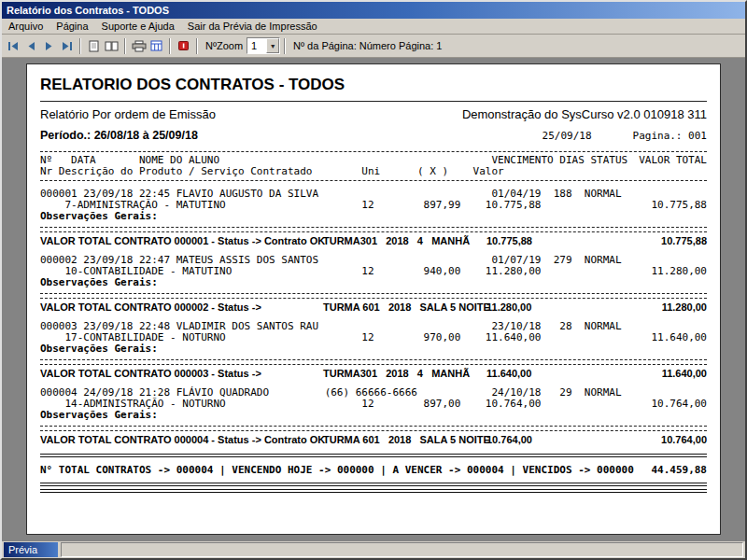 The height and width of the screenshot is (560, 747). I want to click on status-badge: Prévia, so click(31, 550).